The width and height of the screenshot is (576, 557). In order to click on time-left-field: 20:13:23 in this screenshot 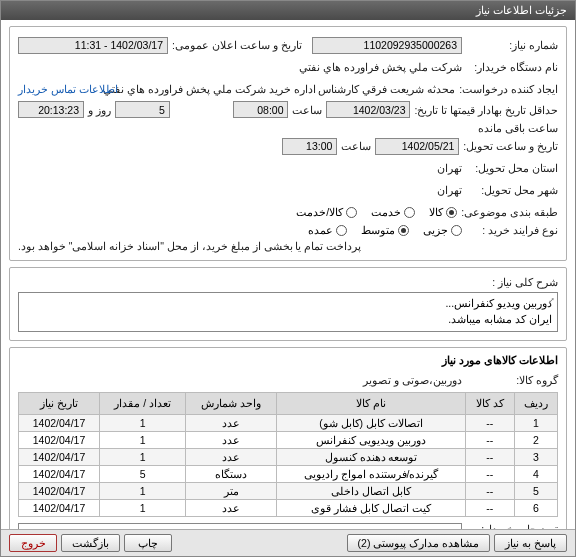, I will do `click(51, 110)`.